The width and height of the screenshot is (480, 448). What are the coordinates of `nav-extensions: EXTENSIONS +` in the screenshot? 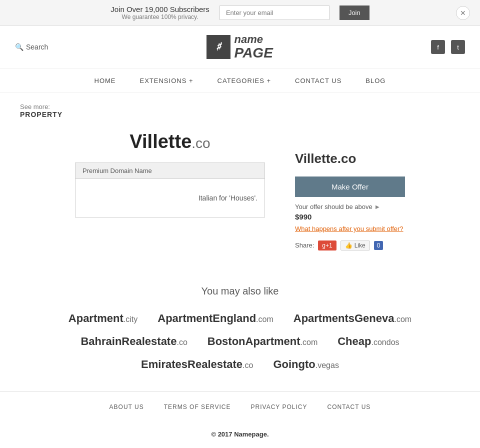 It's located at (167, 81).